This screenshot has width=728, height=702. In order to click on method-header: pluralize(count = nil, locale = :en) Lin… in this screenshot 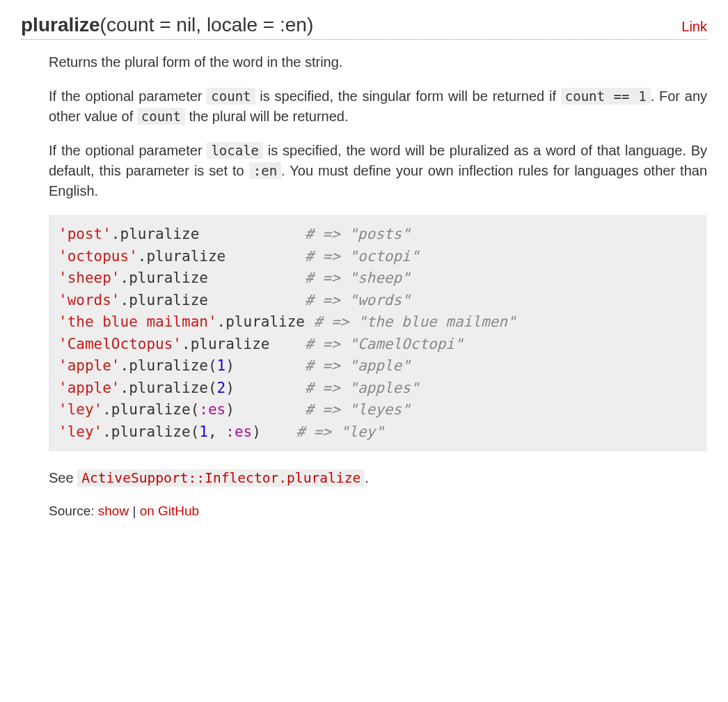, I will do `click(364, 26)`.